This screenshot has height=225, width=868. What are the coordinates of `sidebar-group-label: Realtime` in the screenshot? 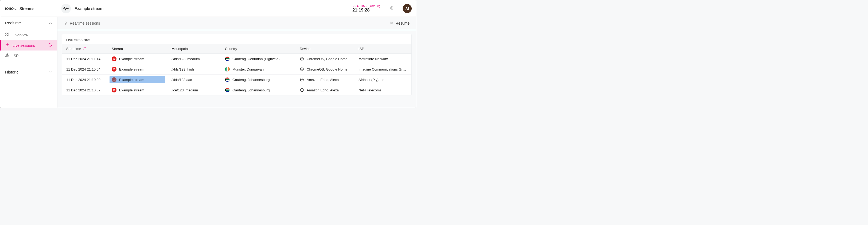 It's located at (13, 23).